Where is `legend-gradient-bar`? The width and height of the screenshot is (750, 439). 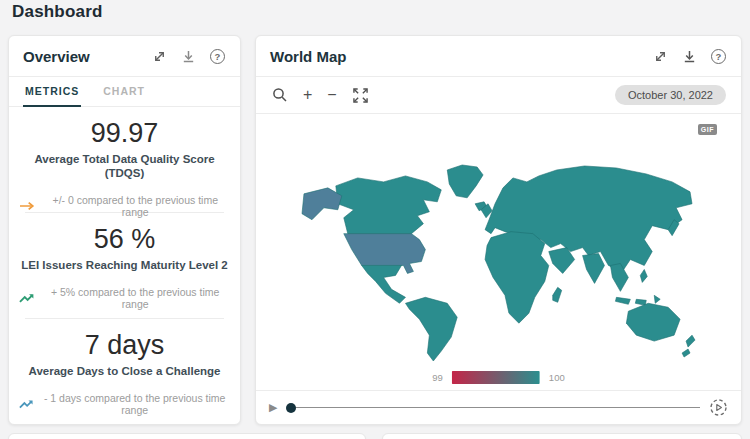
legend-gradient-bar is located at coordinates (496, 378).